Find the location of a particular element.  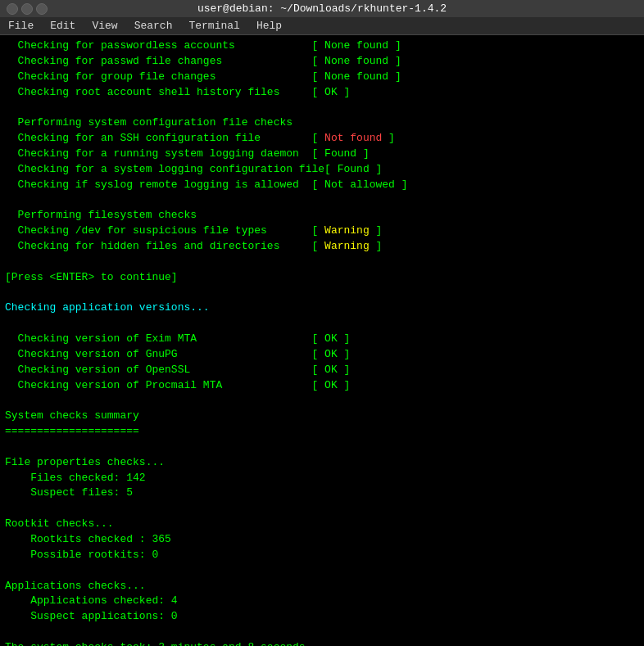

terminal-line: System checks summary is located at coordinates (322, 416).